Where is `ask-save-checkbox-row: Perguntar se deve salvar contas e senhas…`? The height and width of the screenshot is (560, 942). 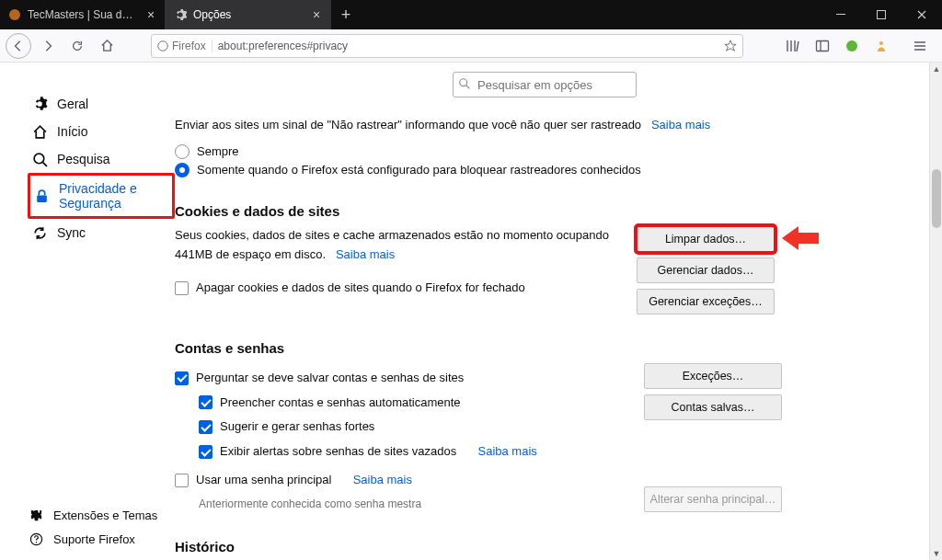 ask-save-checkbox-row: Perguntar se deve salvar contas e senhas… is located at coordinates (400, 379).